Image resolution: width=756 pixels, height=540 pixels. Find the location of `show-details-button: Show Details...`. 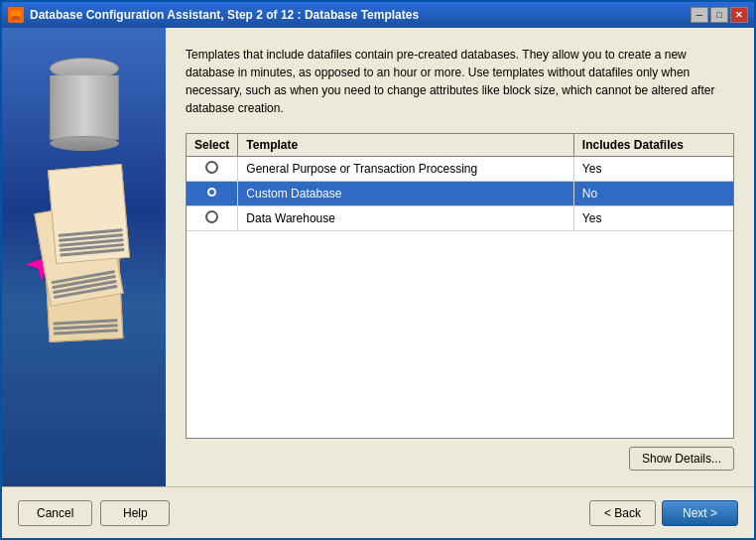

show-details-button: Show Details... is located at coordinates (682, 459).